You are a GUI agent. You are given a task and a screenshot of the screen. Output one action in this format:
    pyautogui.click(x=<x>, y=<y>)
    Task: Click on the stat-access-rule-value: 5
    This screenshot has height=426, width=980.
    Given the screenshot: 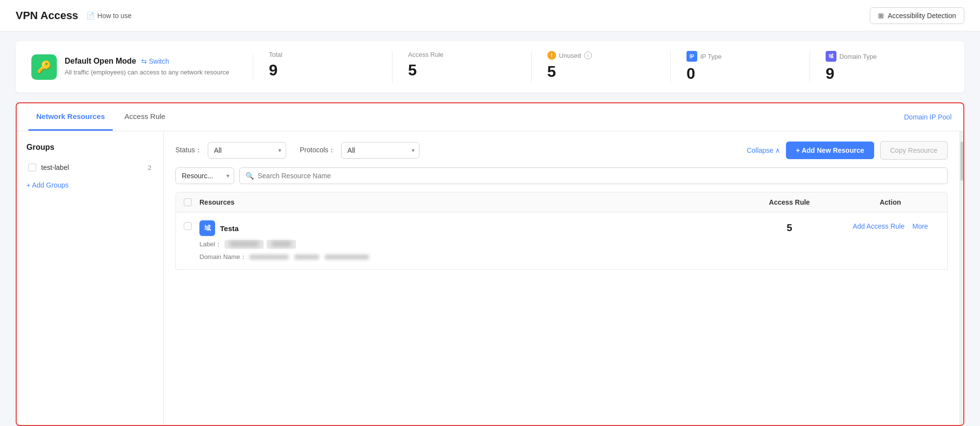 What is the action you would take?
    pyautogui.click(x=462, y=71)
    